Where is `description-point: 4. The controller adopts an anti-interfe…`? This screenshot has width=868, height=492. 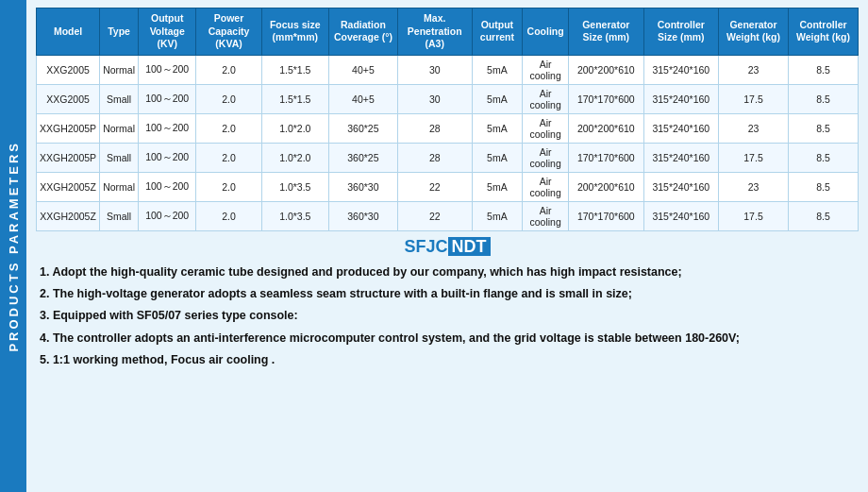
description-point: 4. The controller adopts an anti-interfe… is located at coordinates (447, 338).